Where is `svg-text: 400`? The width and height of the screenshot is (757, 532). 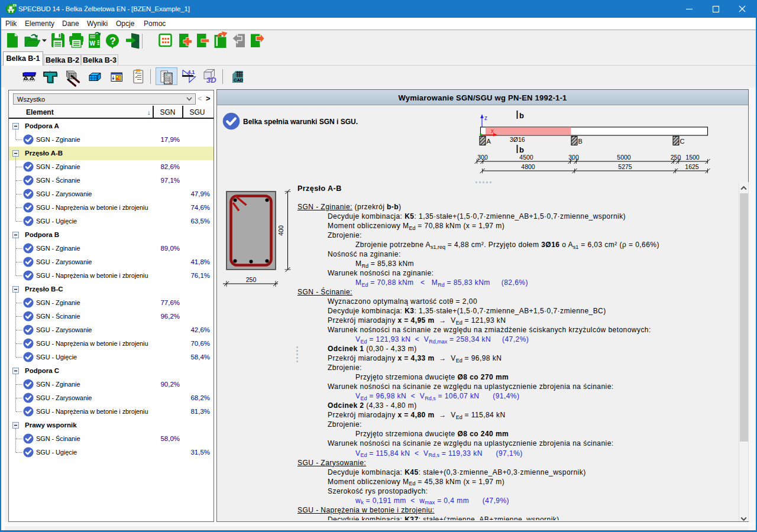
svg-text: 400 is located at coordinates (281, 231).